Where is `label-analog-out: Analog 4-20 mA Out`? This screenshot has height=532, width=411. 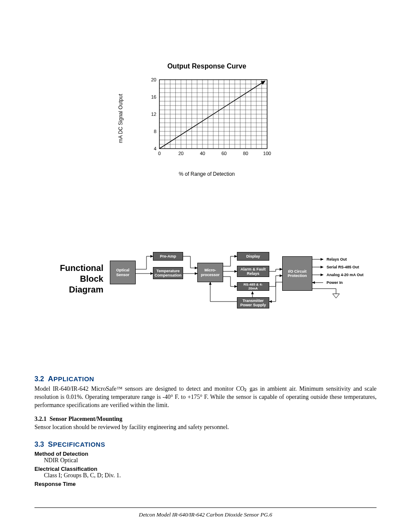 label-analog-out: Analog 4-20 mA Out is located at coordinates (345, 275).